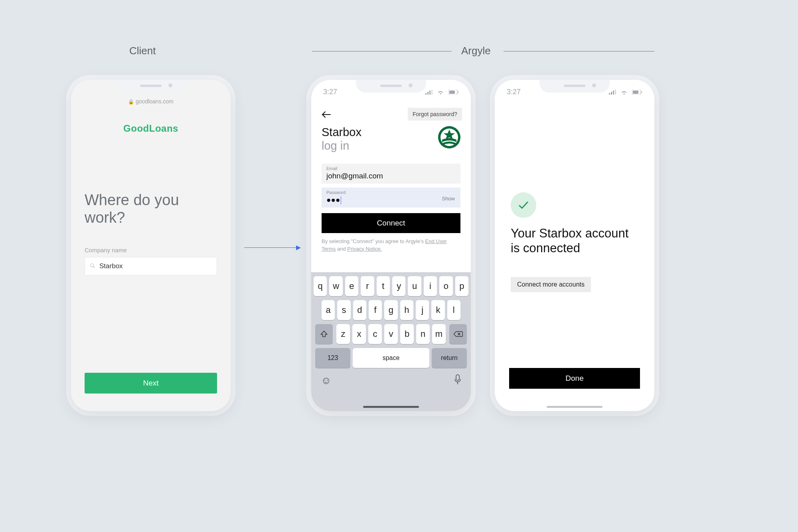 The width and height of the screenshot is (798, 532). Describe the element at coordinates (449, 137) in the screenshot. I see `company-logo-icon` at that location.